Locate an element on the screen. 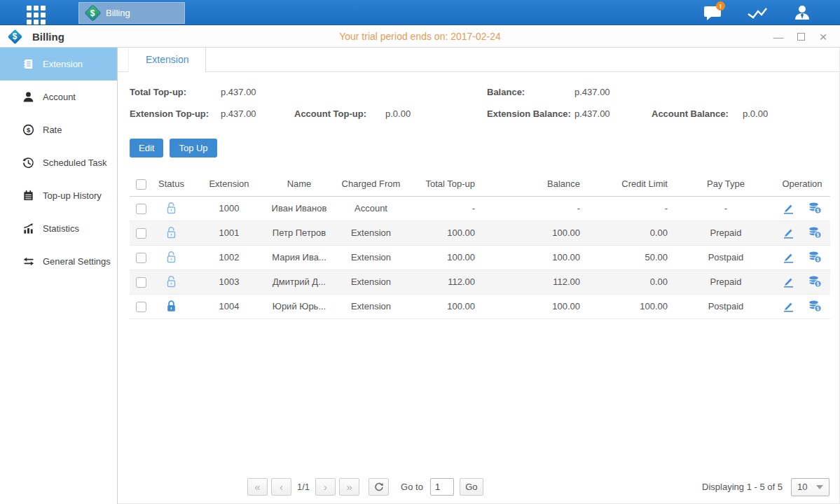 Image resolution: width=840 pixels, height=504 pixels. table-row: 1003 Дмитрий Д... Extension 112.00 112.0… is located at coordinates (480, 281).